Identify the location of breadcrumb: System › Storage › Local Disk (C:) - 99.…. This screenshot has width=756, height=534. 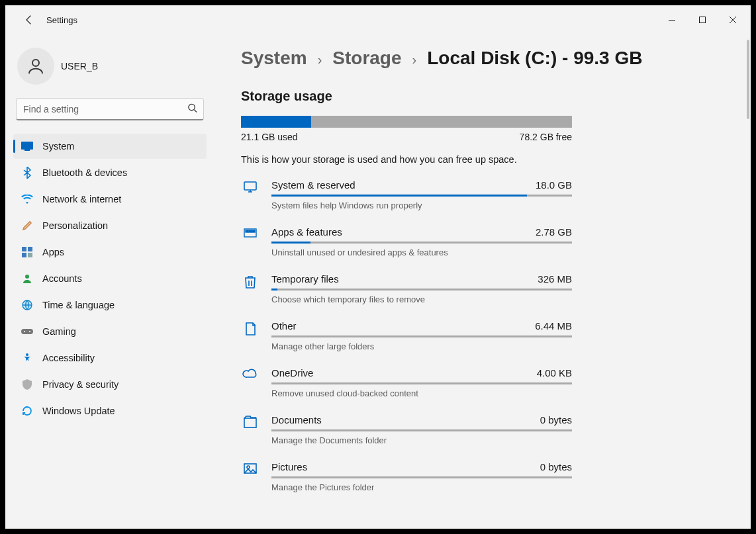
(483, 58).